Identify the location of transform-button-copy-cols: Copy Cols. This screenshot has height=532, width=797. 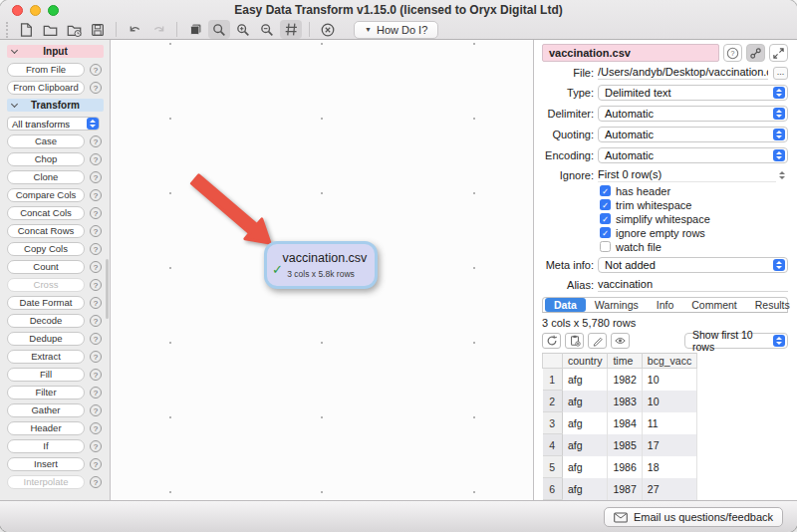
(46, 249).